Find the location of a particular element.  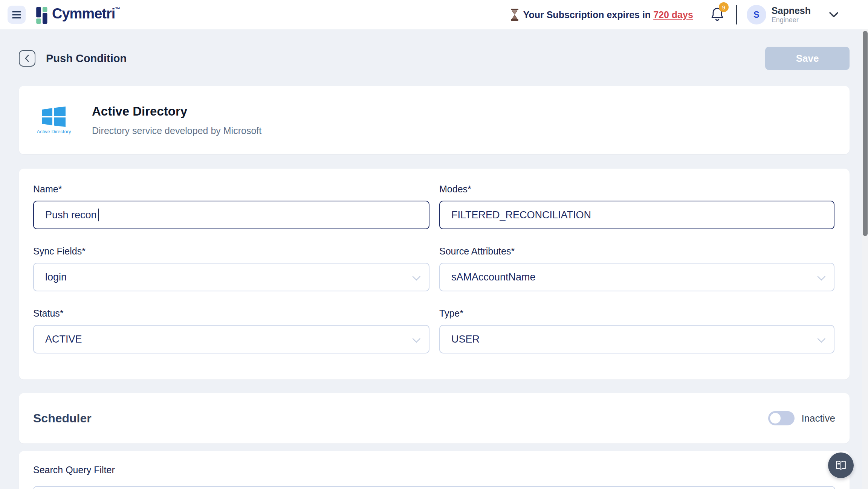

connector-name: Active Directory is located at coordinates (177, 111).